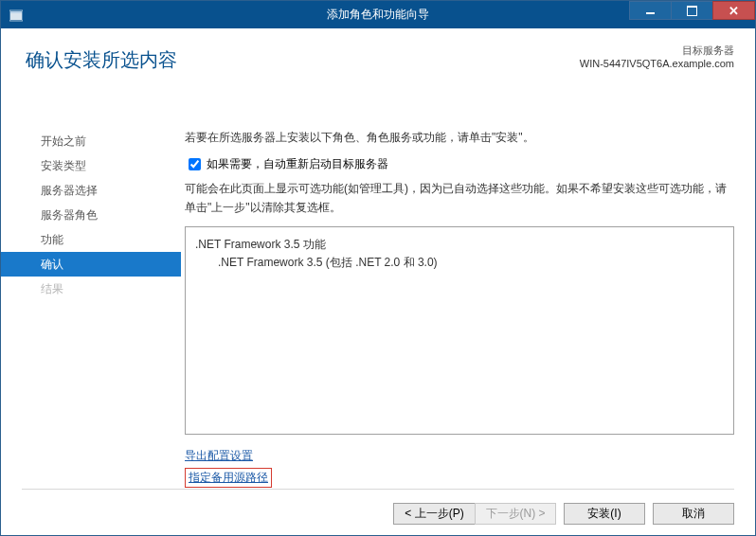 This screenshot has width=756, height=536. I want to click on target-server-label: 目标服务器, so click(657, 51).